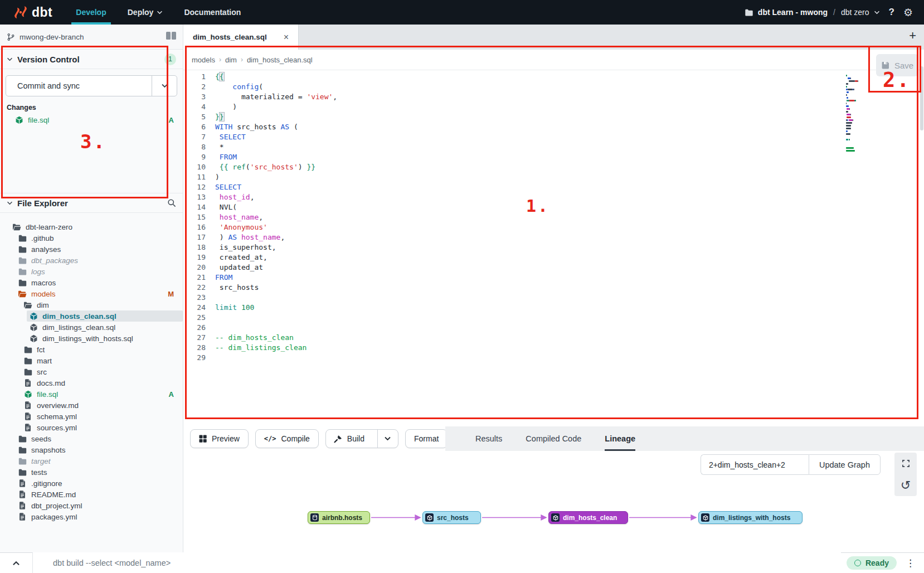 The image size is (924, 573). I want to click on code-line: 6WITH src_hosts AS (, so click(260, 127).